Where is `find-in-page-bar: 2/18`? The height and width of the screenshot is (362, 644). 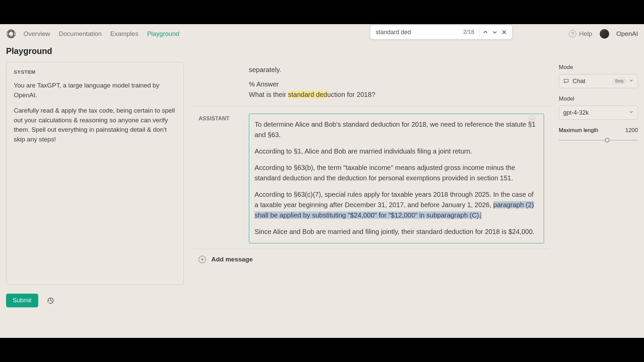
find-in-page-bar: 2/18 is located at coordinates (441, 32).